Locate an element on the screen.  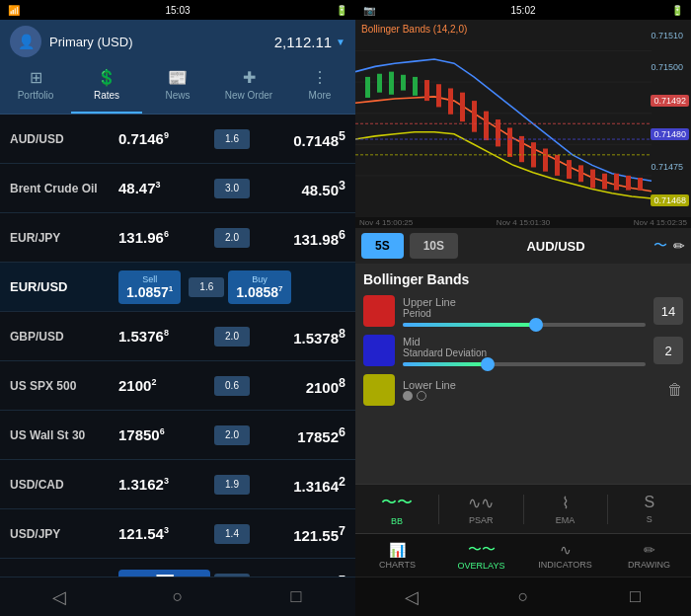
indicators-icon: ∿ is located at coordinates (566, 550).